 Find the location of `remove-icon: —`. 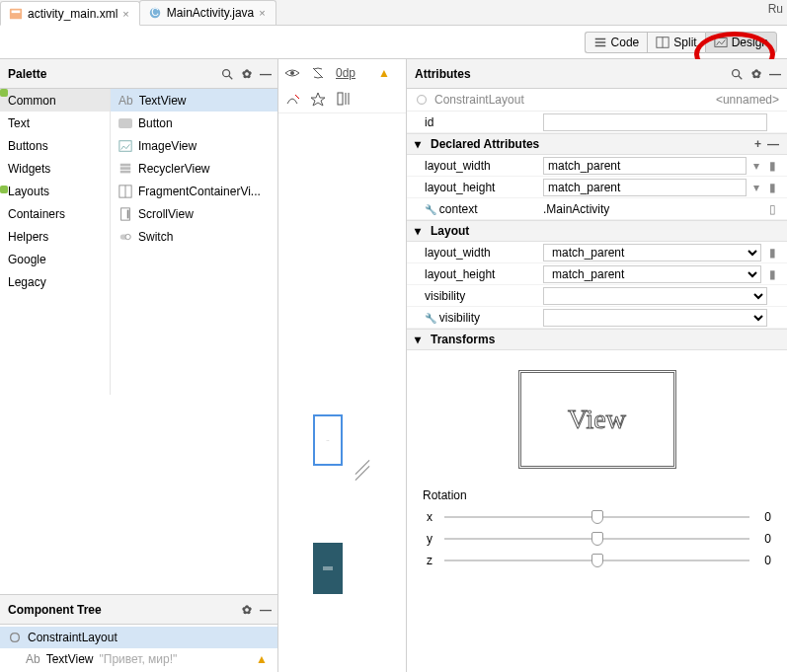

remove-icon: — is located at coordinates (773, 144).